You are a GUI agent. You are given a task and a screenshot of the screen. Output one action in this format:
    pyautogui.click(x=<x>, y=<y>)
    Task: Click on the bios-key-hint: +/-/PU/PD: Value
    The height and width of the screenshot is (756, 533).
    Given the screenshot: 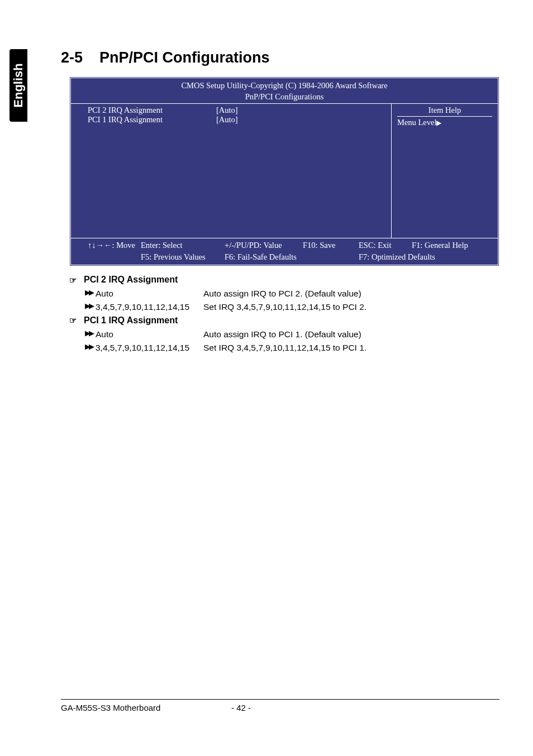 What is the action you would take?
    pyautogui.click(x=264, y=246)
    